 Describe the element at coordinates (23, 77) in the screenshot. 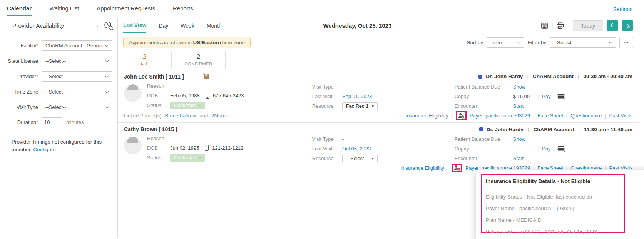

I see `provider-label: Provider*` at that location.